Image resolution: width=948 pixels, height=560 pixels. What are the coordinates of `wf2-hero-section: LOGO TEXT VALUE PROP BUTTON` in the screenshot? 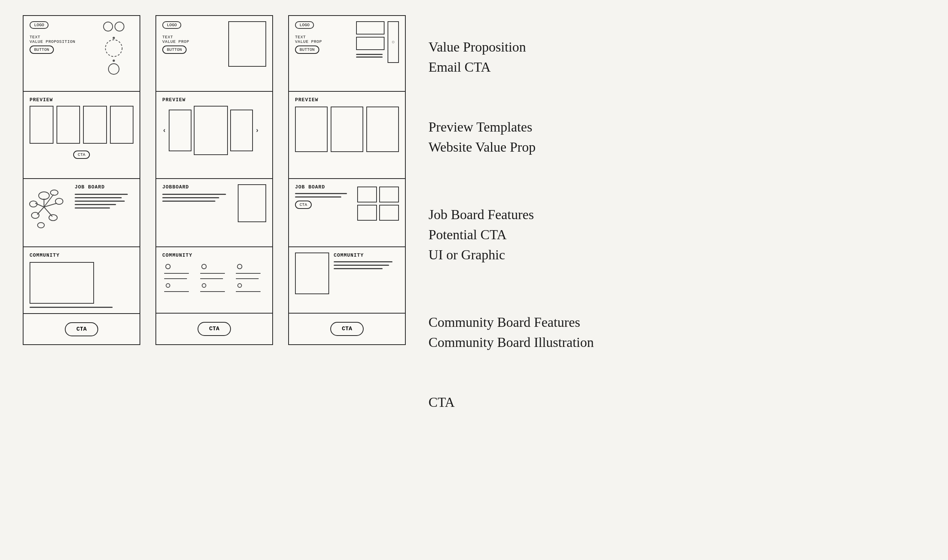 It's located at (214, 54).